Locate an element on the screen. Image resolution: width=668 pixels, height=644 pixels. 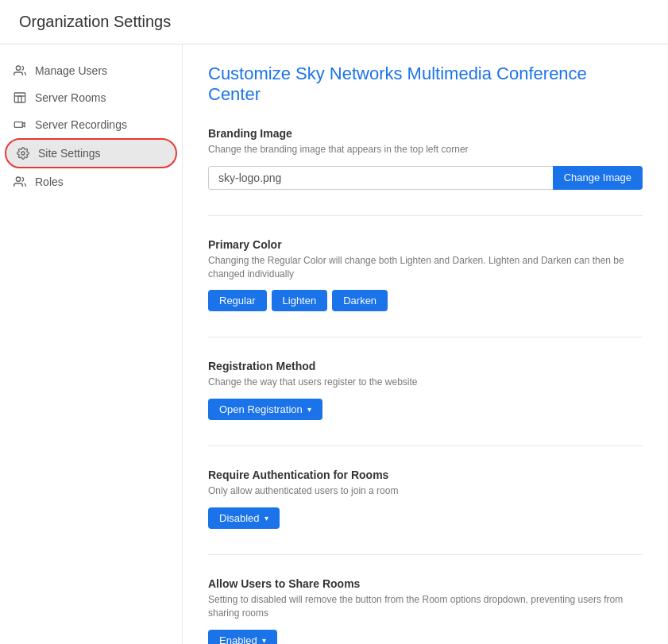
sidebar-label-site-settings: Site Settings is located at coordinates (70, 153).